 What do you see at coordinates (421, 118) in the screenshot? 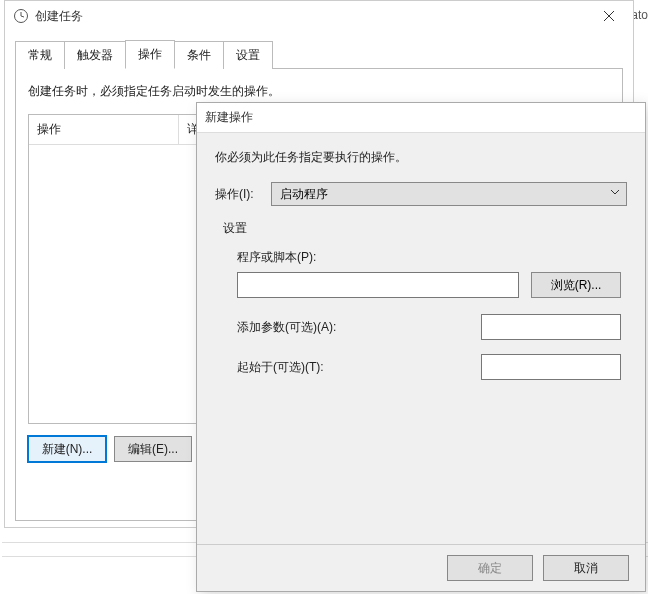
I see `new-action-titlebar: 新建操作` at bounding box center [421, 118].